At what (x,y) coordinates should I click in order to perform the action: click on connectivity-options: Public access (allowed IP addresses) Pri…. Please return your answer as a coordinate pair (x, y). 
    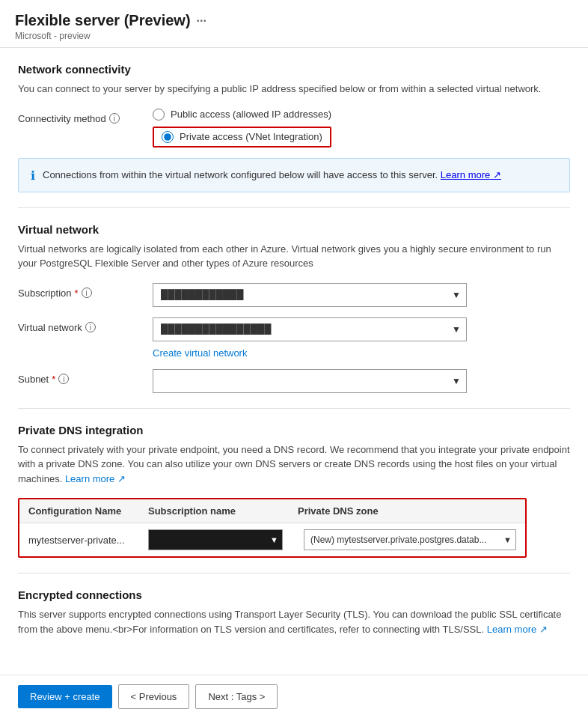
    Looking at the image, I should click on (361, 128).